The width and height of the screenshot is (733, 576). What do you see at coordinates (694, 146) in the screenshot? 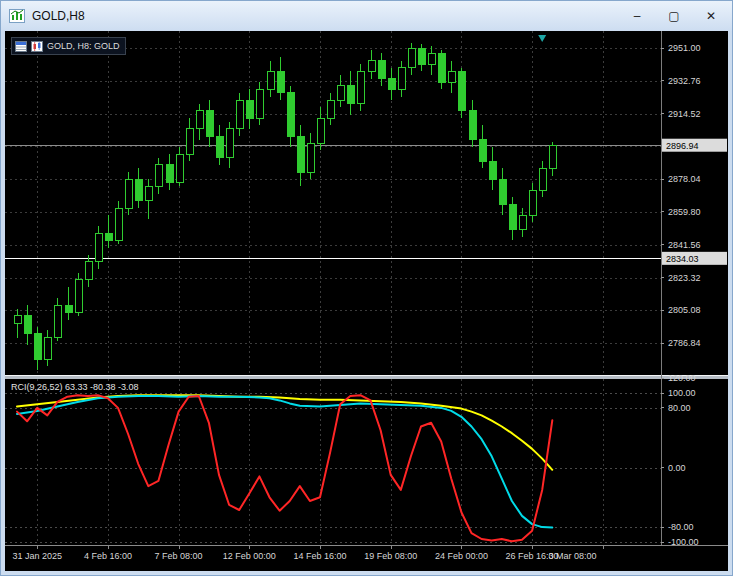
I see `current-price-tag: 2896.94` at bounding box center [694, 146].